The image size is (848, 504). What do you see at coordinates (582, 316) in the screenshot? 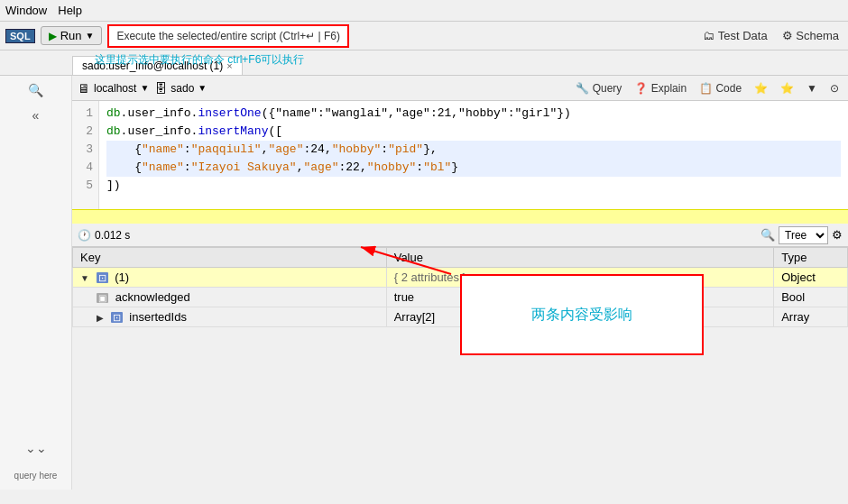
I see `annotation-text: 两条内容受影响` at bounding box center [582, 316].